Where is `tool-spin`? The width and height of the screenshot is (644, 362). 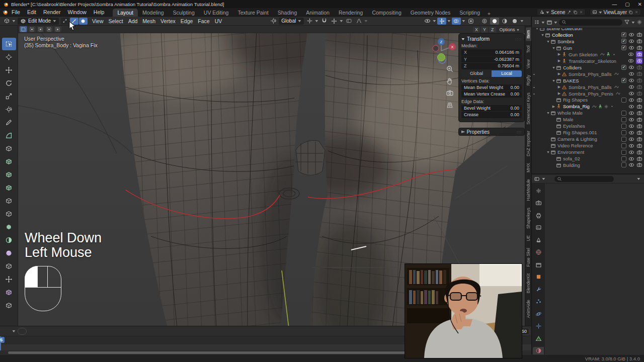 tool-spin is located at coordinates (9, 240).